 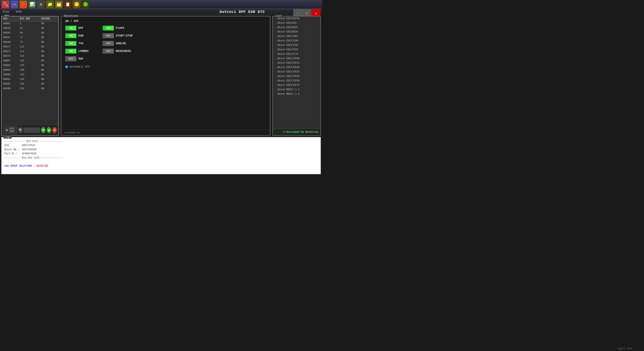 I want to click on maf-label: MAF, so click(x=86, y=59).